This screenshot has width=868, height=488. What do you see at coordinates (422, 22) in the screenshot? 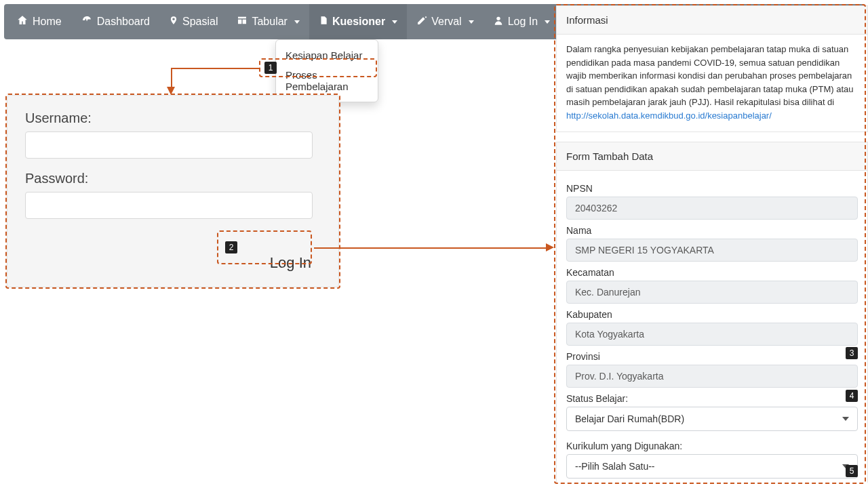
I see `edit-icon` at bounding box center [422, 22].